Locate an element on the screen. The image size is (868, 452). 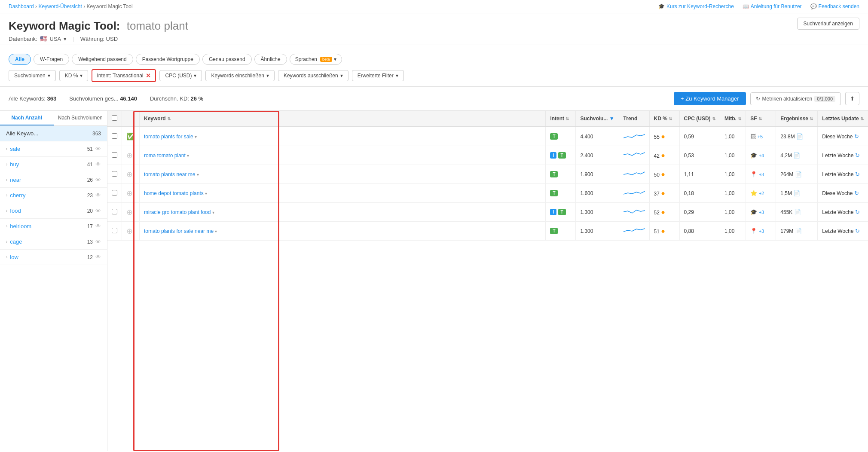
row-intent-cell: T is located at coordinates (561, 193).